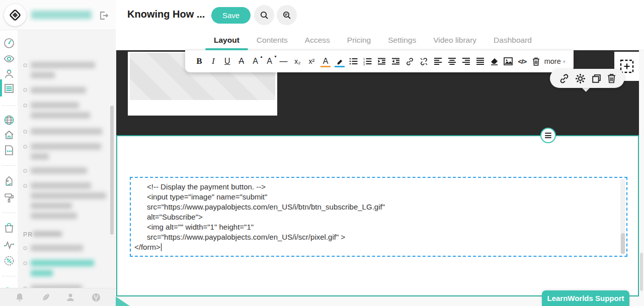 Image resolution: width=644 pixels, height=306 pixels. Describe the element at coordinates (96, 297) in the screenshot. I see `wrench-icon` at that location.